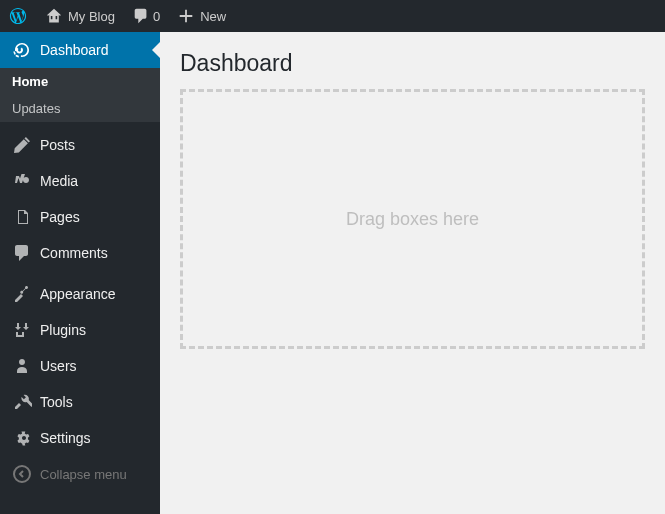 The image size is (665, 514). Describe the element at coordinates (66, 438) in the screenshot. I see `sidebar-item-label: Settings` at that location.